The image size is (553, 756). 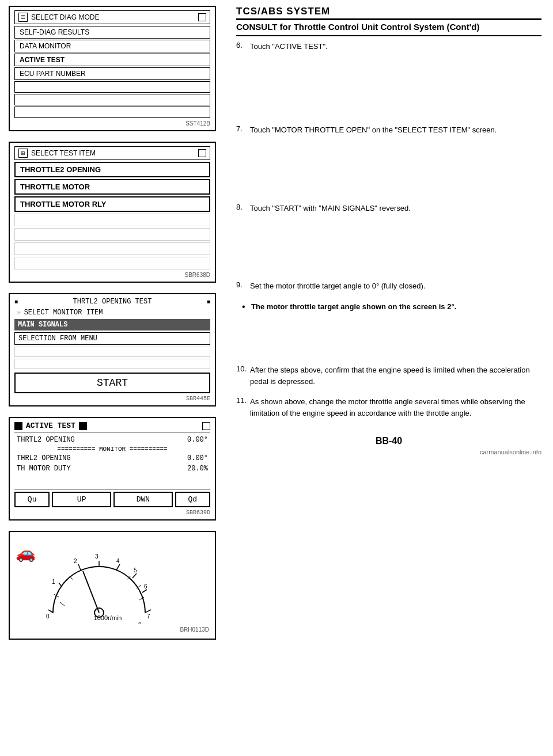 What do you see at coordinates (112, 585) in the screenshot?
I see `screen5-tachometer: 🚗 0 1 2` at bounding box center [112, 585].